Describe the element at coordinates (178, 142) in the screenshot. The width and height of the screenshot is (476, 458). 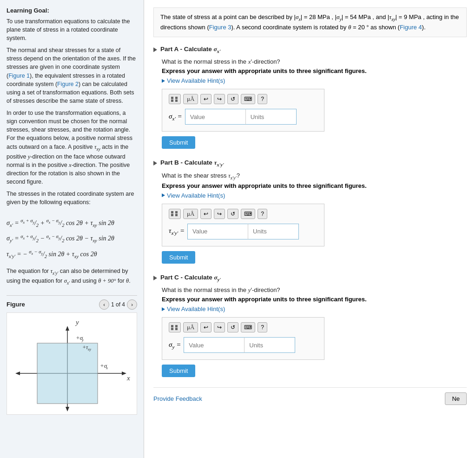
I see `part-a-submit-btn: Submit` at that location.